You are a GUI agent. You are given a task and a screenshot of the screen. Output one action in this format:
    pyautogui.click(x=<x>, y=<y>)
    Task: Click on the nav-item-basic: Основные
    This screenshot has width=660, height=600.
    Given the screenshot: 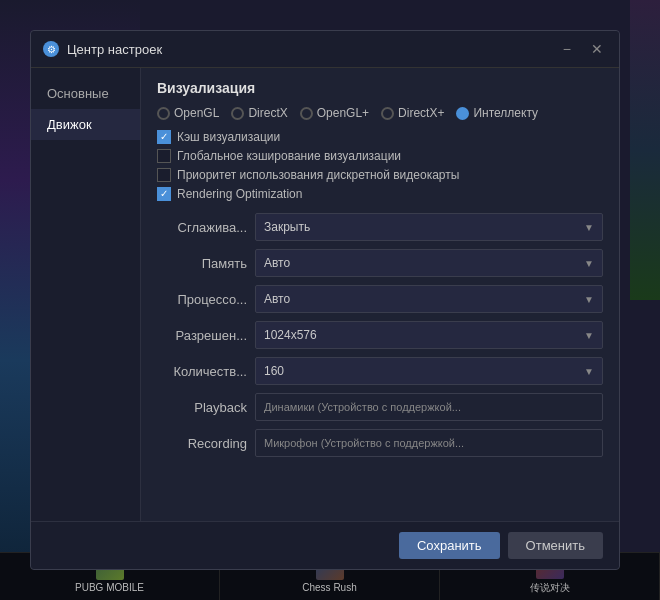 What is the action you would take?
    pyautogui.click(x=86, y=94)
    